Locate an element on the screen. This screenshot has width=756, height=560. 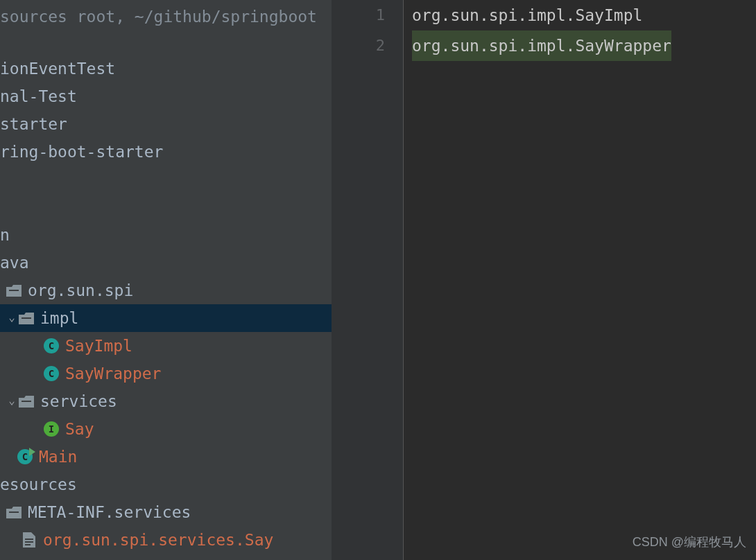
tree-item-label: ionEventTest is located at coordinates (58, 69).